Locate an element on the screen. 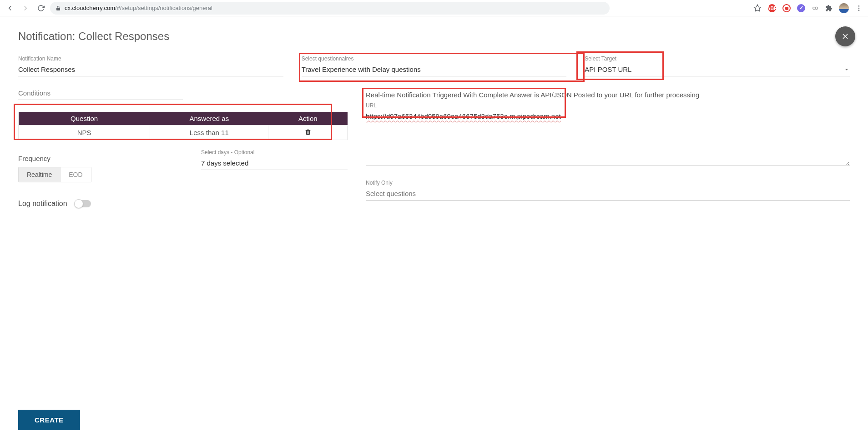 Image resolution: width=868 pixels, height=442 pixels. close-button is located at coordinates (845, 36).